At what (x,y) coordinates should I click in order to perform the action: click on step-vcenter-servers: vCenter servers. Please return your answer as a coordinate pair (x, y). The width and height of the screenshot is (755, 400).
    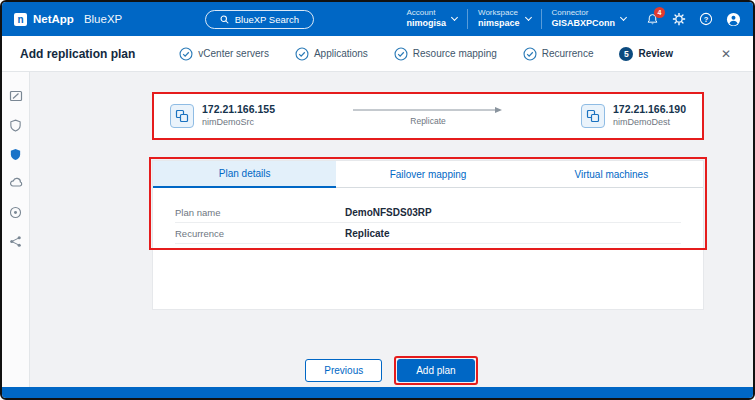
    Looking at the image, I should click on (224, 54).